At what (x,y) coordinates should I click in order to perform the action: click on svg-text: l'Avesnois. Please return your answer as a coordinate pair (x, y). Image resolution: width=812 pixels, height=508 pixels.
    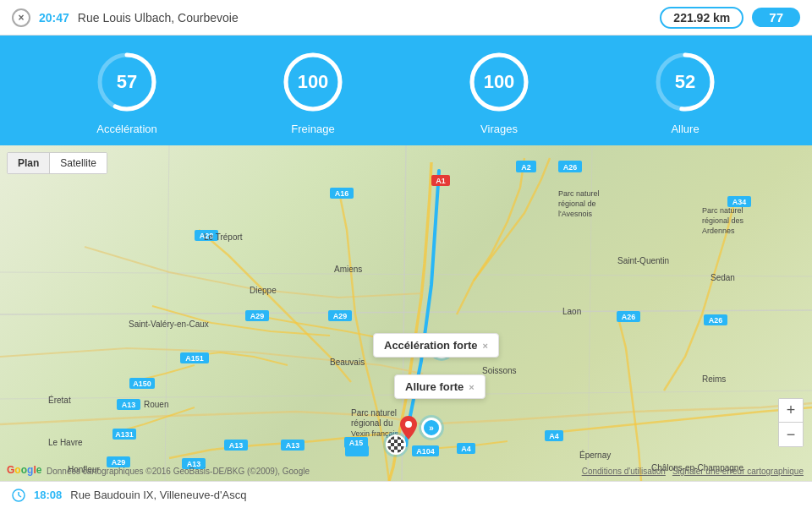
    Looking at the image, I should click on (575, 214).